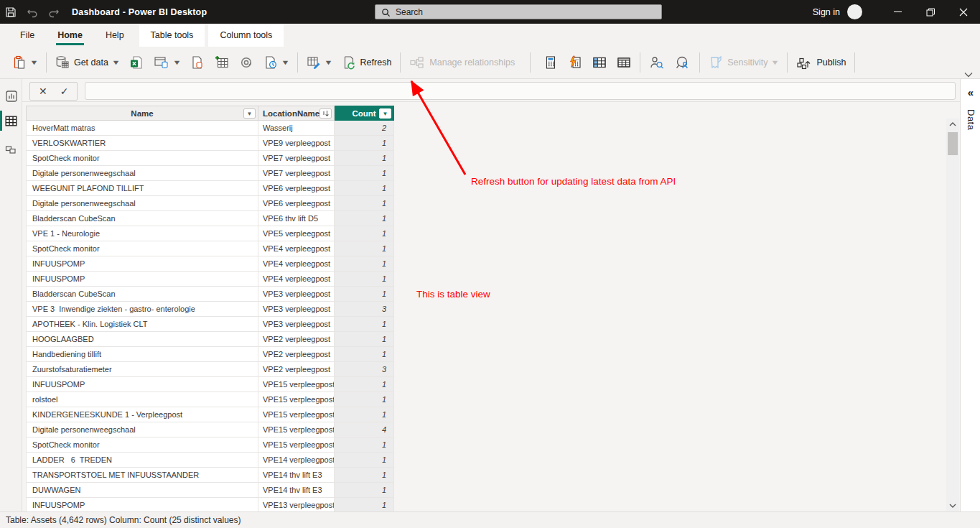 This screenshot has width=980, height=528. Describe the element at coordinates (963, 11) in the screenshot. I see `close-button` at that location.